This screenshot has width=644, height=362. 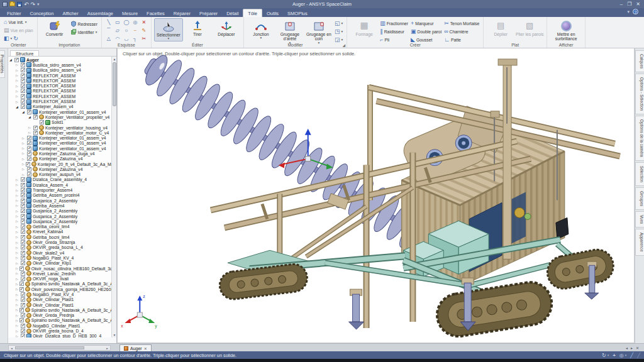 What do you see at coordinates (14, 13) in the screenshot?
I see `ribbon-tab: Fichier` at bounding box center [14, 13].